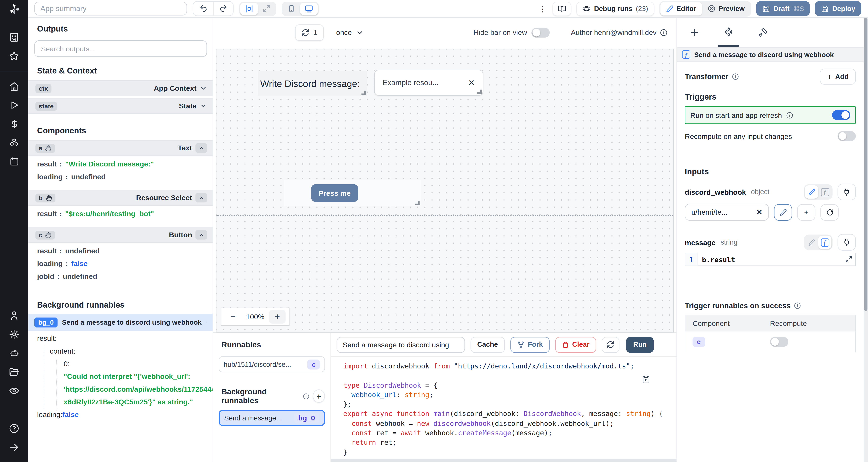 The height and width of the screenshot is (462, 868). I want to click on row-component-badge: c, so click(699, 342).